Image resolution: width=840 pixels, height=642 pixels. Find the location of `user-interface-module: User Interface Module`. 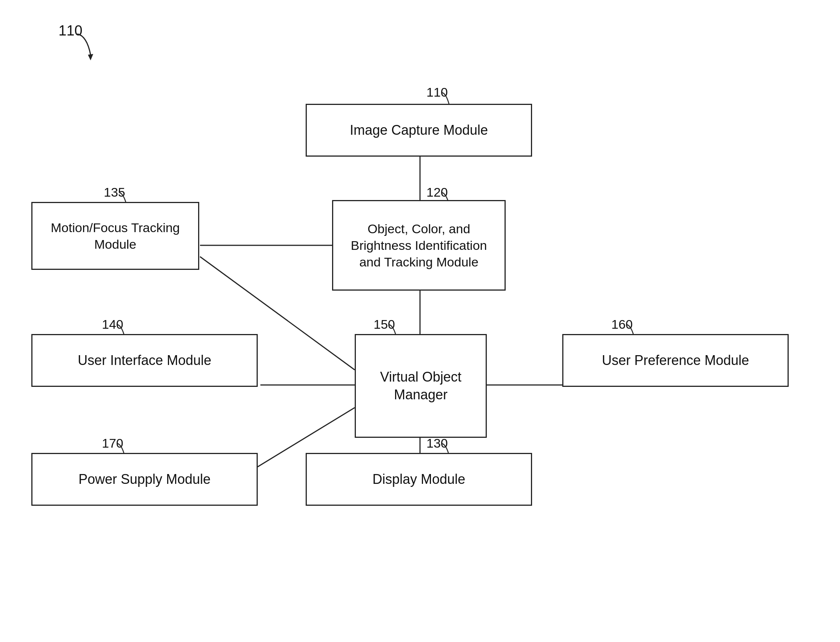

user-interface-module: User Interface Module is located at coordinates (144, 360).